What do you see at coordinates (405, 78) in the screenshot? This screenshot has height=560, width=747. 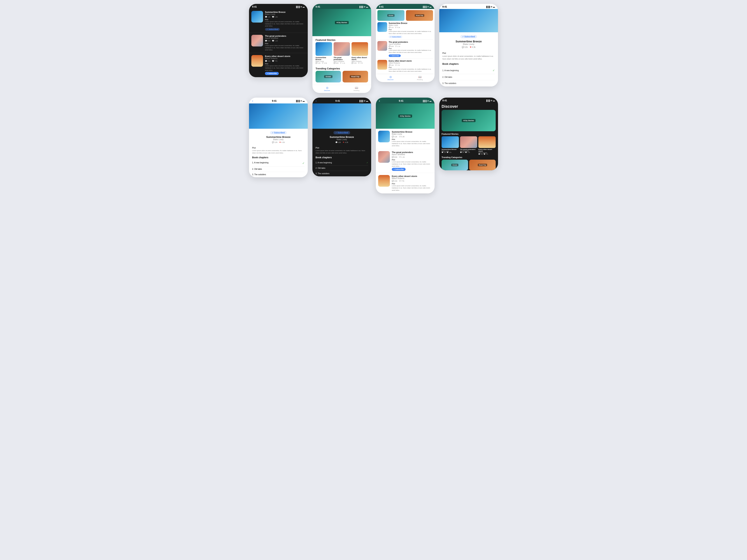 I see `bottom-nav: ◎ Discover 📖 Reading` at bounding box center [405, 78].